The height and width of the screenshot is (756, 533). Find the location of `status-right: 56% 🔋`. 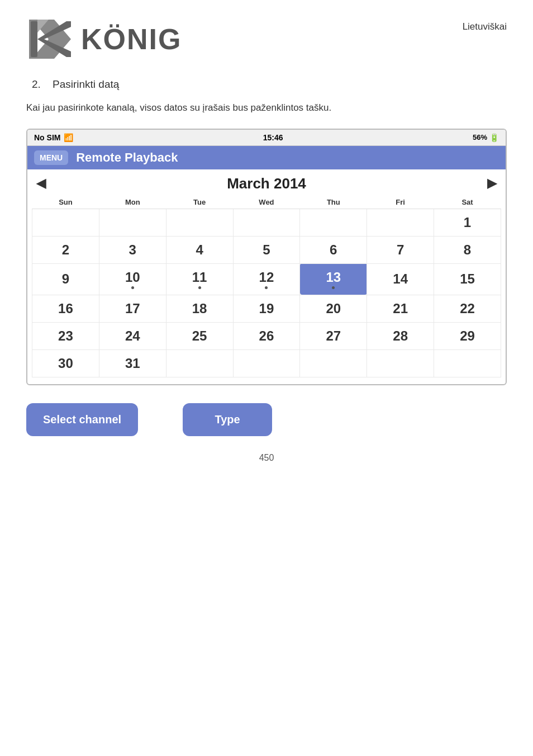

status-right: 56% 🔋 is located at coordinates (486, 138).